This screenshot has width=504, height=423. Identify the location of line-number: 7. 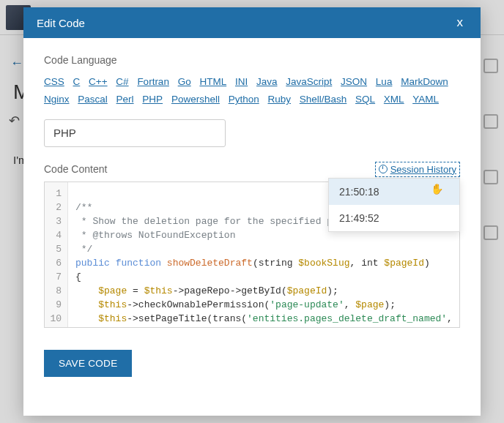
(56, 277).